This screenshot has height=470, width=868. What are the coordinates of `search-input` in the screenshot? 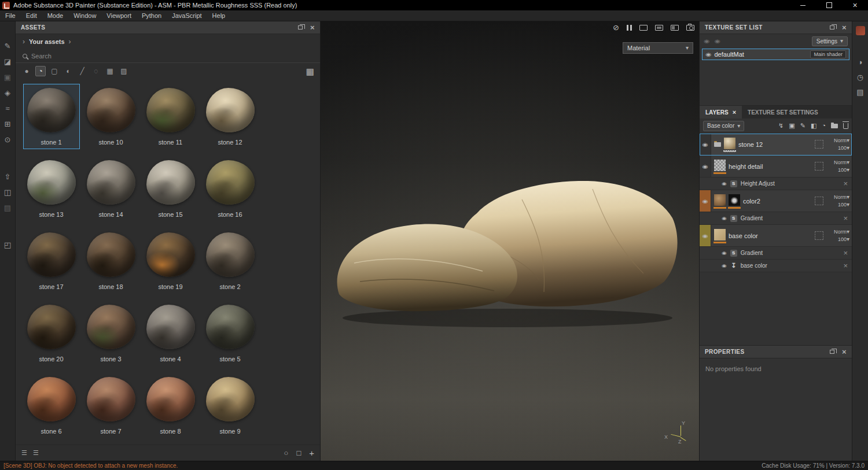 It's located at (172, 56).